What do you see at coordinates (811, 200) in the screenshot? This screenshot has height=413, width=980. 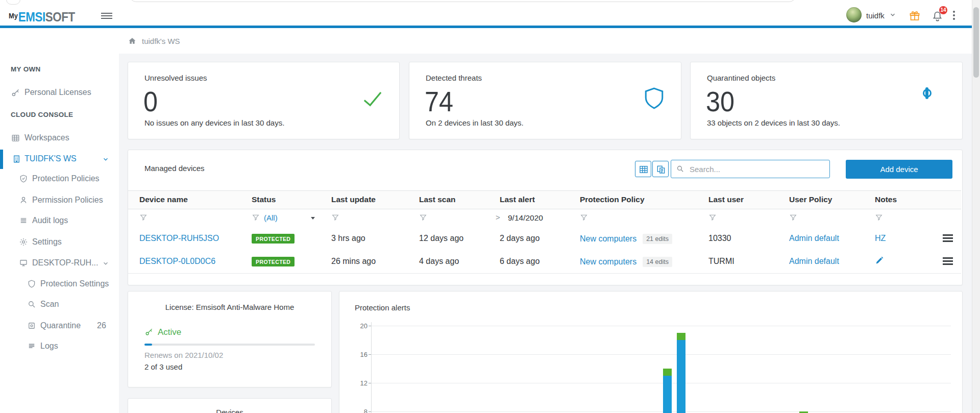 I see `column-header-user-policy: User Policy` at bounding box center [811, 200].